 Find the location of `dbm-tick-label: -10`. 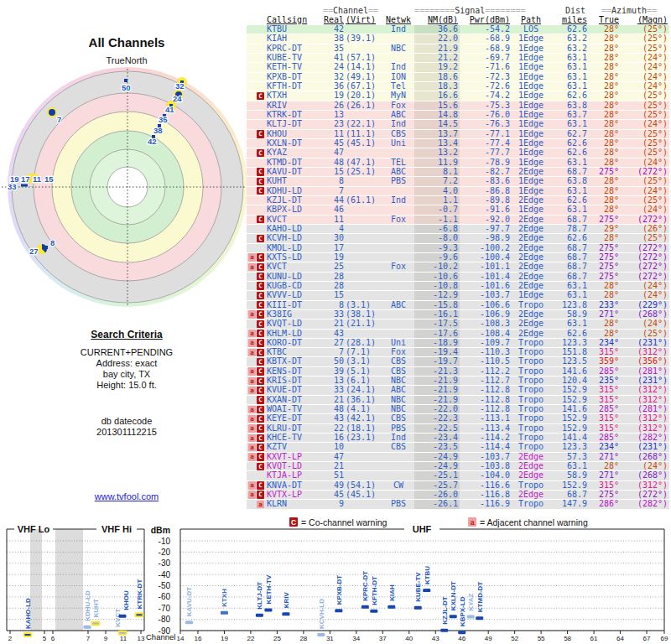

dbm-tick-label: -10 is located at coordinates (164, 542).